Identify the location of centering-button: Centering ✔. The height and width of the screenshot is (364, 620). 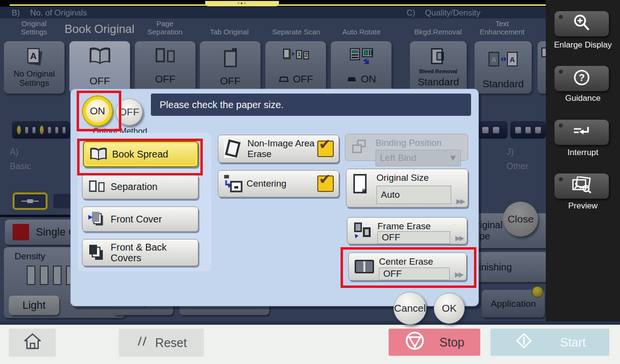
(278, 184).